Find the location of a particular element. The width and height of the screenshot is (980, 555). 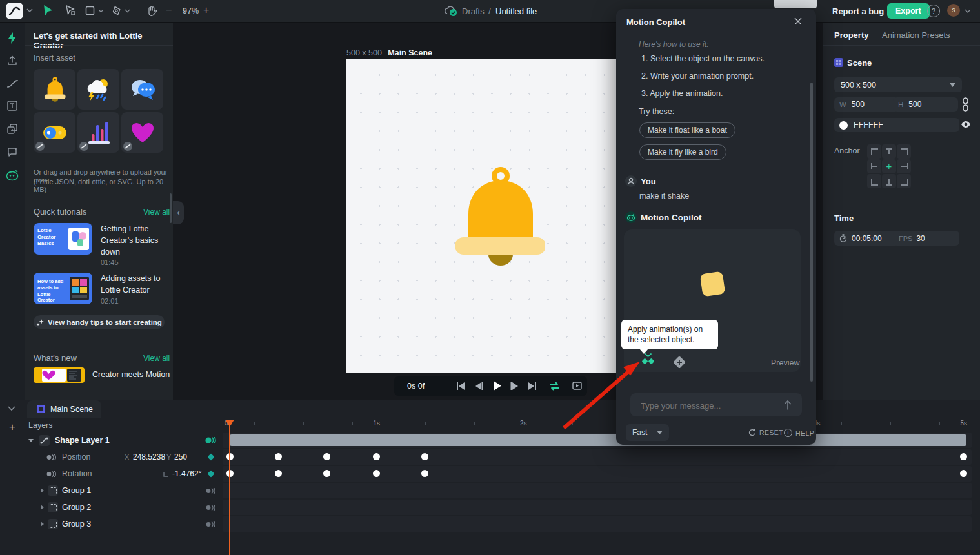

bell-graphic is located at coordinates (500, 216).